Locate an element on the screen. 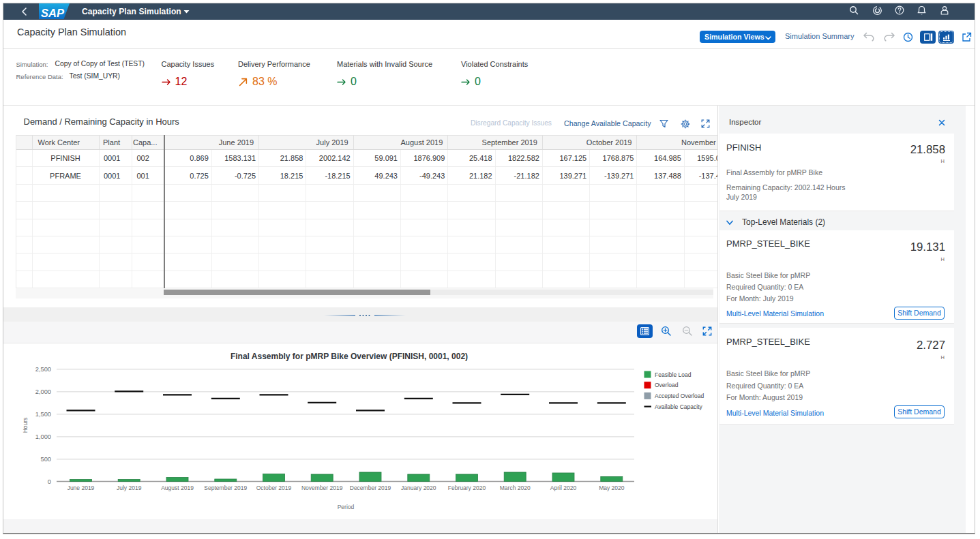 Image resolution: width=980 pixels, height=539 pixels. svg-text: 0 is located at coordinates (49, 482).